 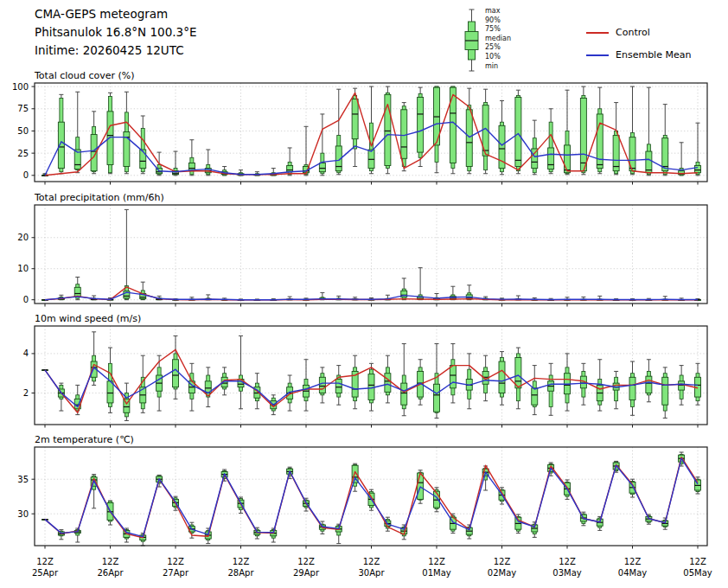 I want to click on legend-label-75: 75%, so click(x=498, y=29).